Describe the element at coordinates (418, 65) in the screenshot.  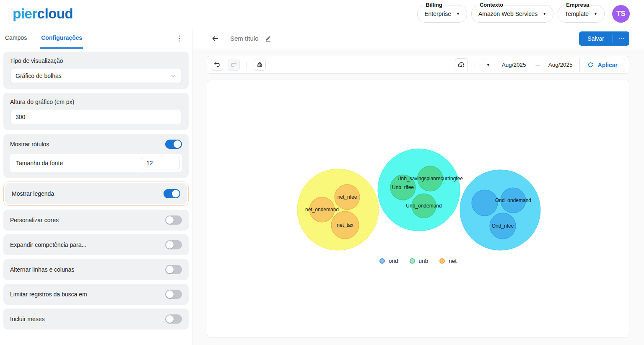
I see `chart-toolbar: ▼ Aug/2025 → Aug/2025 Aplicar` at that location.